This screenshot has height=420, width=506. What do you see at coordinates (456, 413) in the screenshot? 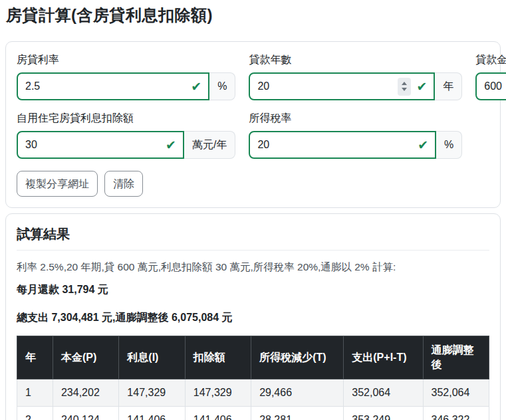
I see `table-cell: 346,322` at bounding box center [456, 413].